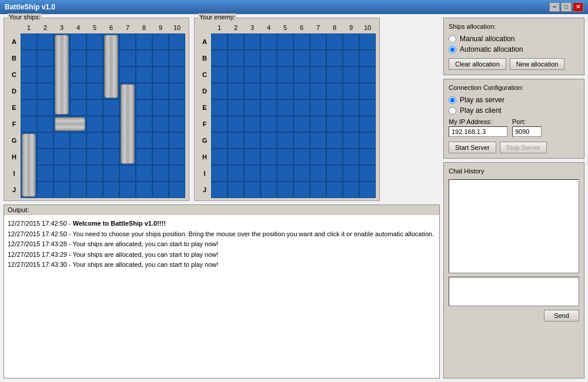 The image size is (588, 382). Describe the element at coordinates (45, 91) in the screenshot. I see `cell-D2` at that location.